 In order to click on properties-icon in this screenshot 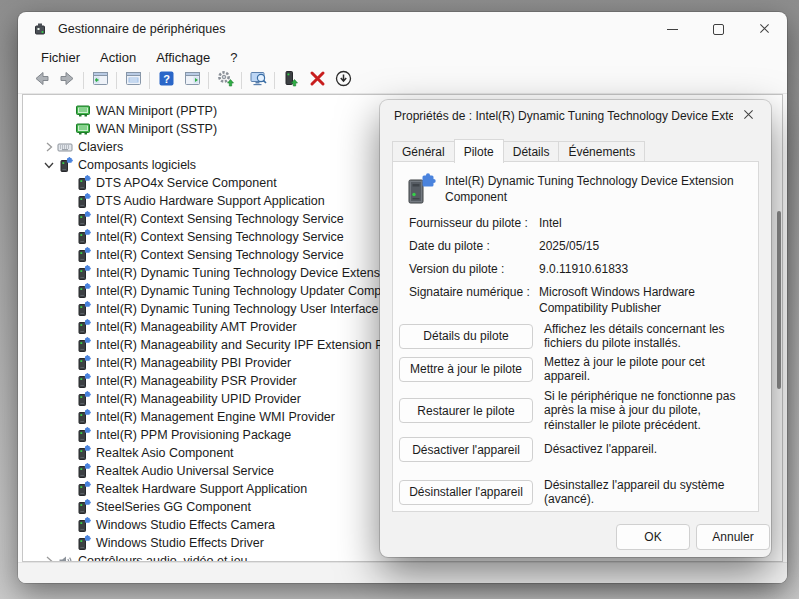, I will do `click(134, 80)`.